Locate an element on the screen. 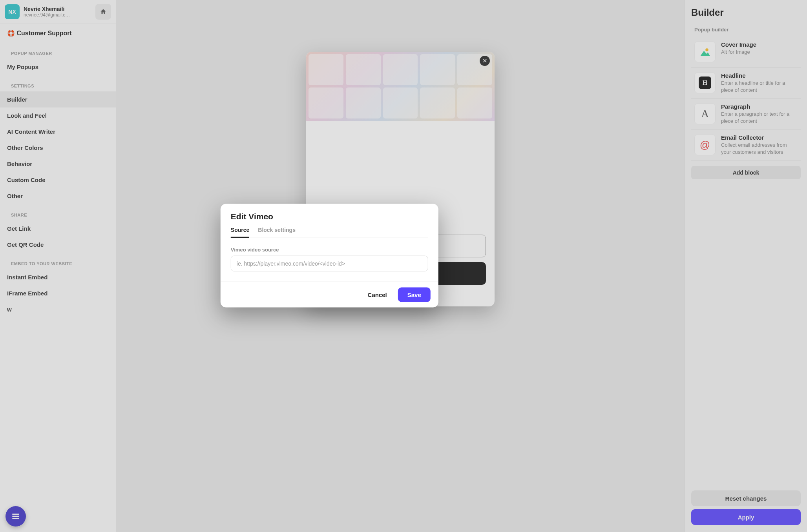 The image size is (807, 532). block-title: Cover Image is located at coordinates (759, 45).